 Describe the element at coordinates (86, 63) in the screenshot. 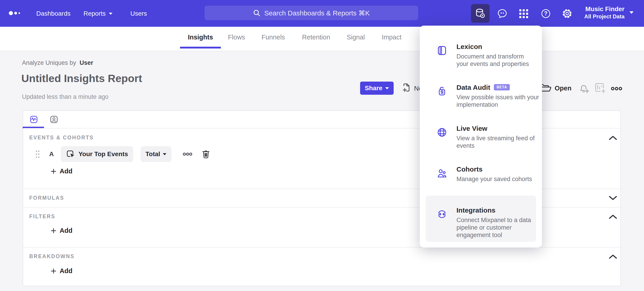

I see `breadcrumb-entity: User` at that location.